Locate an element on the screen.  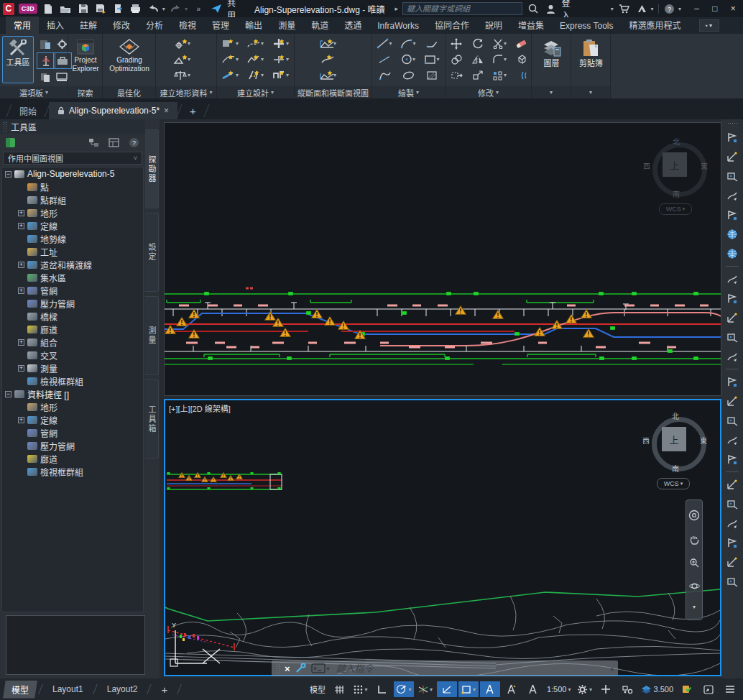
open-folder-icon is located at coordinates (65, 9).